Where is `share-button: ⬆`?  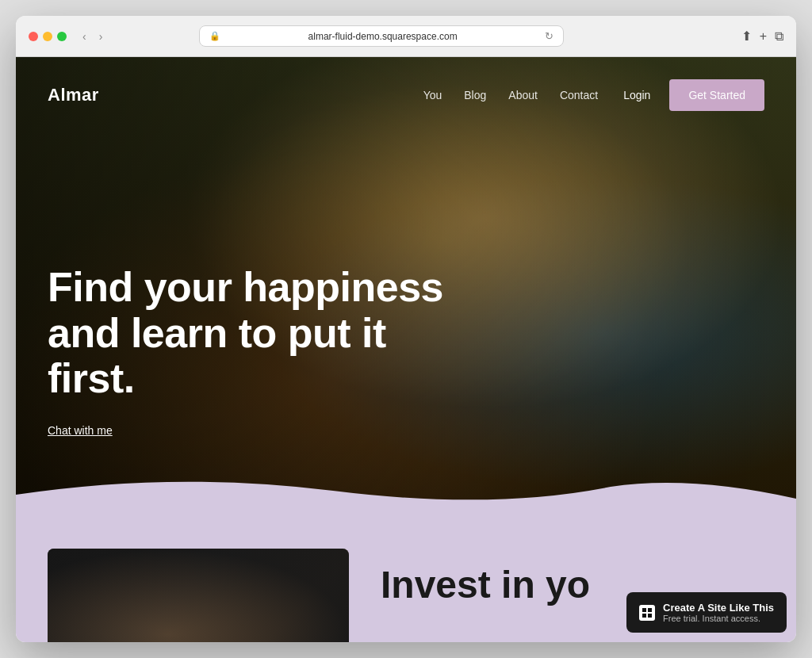
share-button: ⬆ is located at coordinates (747, 36).